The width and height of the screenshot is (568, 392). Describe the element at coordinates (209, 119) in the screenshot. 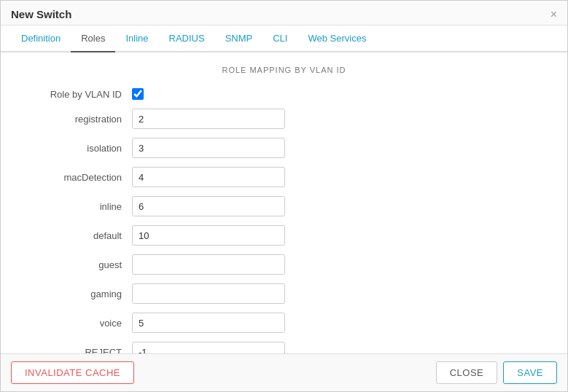

I see `input-registration` at that location.